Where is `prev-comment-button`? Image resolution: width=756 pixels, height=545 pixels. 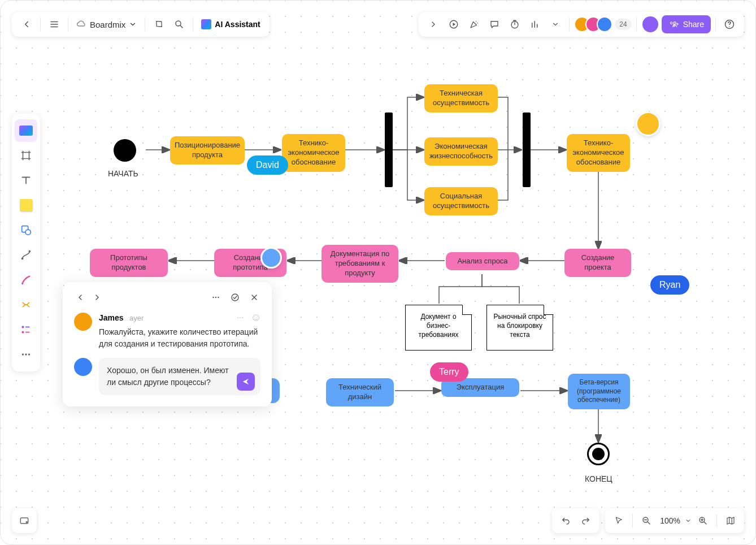 prev-comment-button is located at coordinates (80, 297).